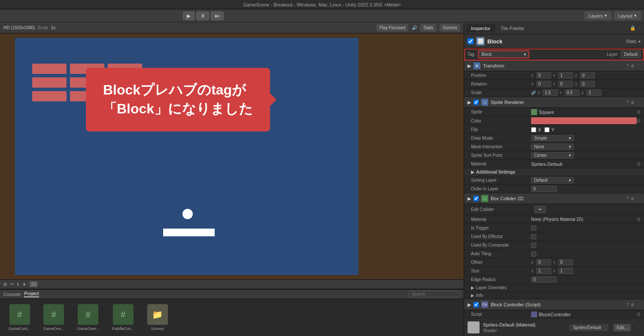 This screenshot has width=644, height=336. Describe the element at coordinates (638, 102) in the screenshot. I see `sprite-renderer-kebab-icon: ⋮` at that location.